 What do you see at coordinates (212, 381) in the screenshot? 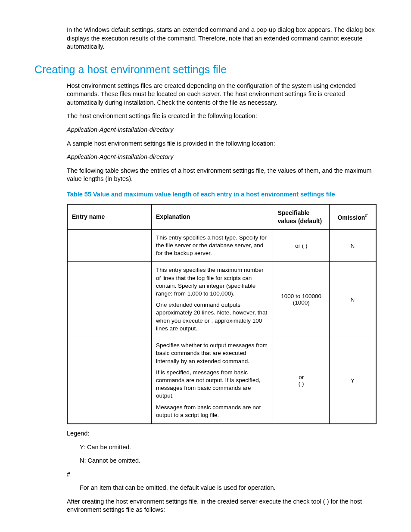
I see `cell-explanation: Specifies whether to output messages fro…` at bounding box center [212, 381].